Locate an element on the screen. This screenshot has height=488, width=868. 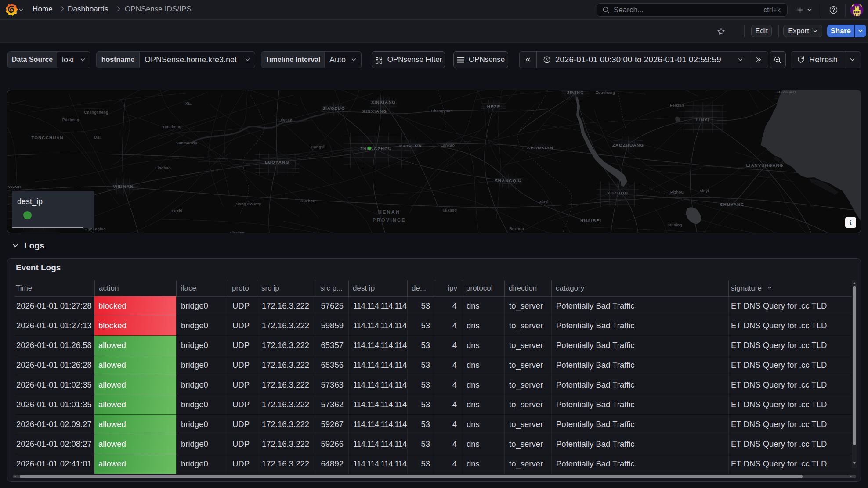
hscroll-right-arrow is located at coordinates (851, 477).